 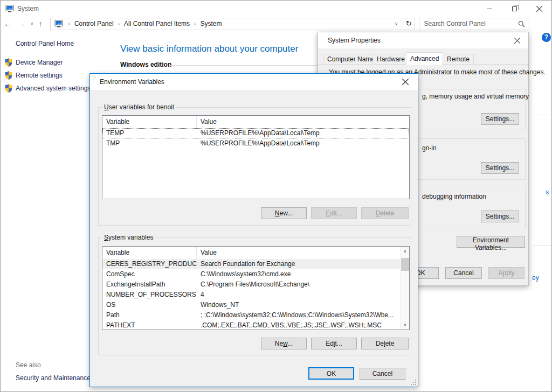 What do you see at coordinates (45, 44) in the screenshot?
I see `sidebar-item-control-panel-home: Control Panel Home` at bounding box center [45, 44].